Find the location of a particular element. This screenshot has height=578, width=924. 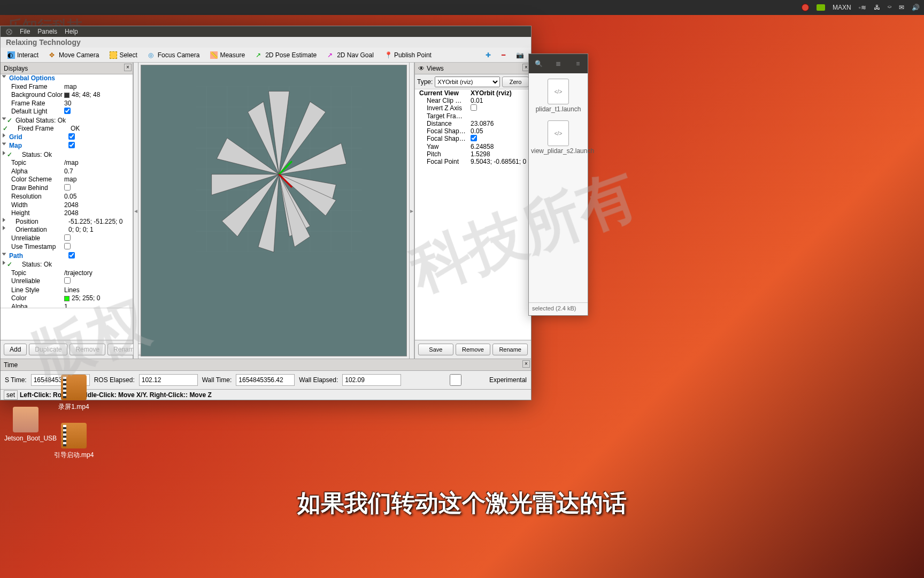

system-top-bar: MAXN ◦≋ 🖧 ⌔ ✉ 🔊 is located at coordinates (462, 7).